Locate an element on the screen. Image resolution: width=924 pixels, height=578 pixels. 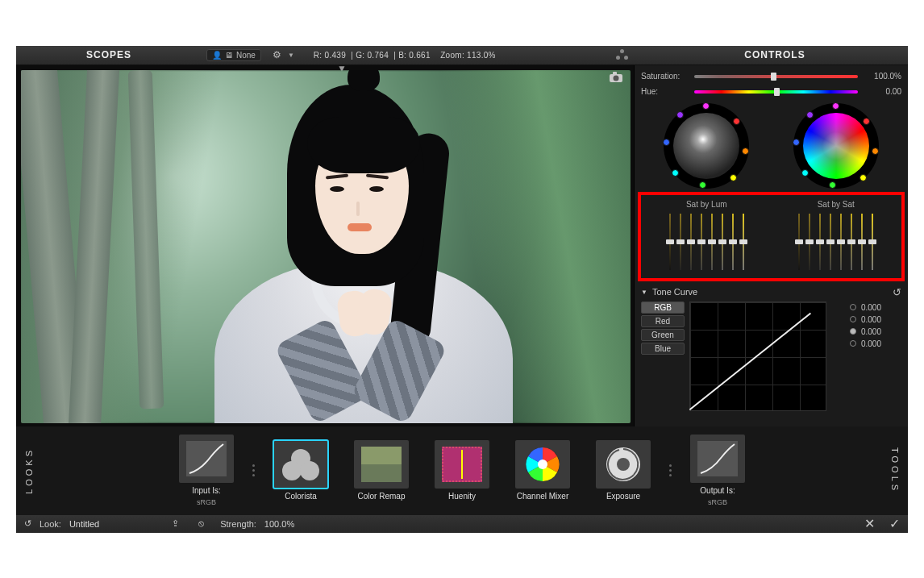
tone-curve-header: ▼ Tone Curve ↺ is located at coordinates (771, 292).